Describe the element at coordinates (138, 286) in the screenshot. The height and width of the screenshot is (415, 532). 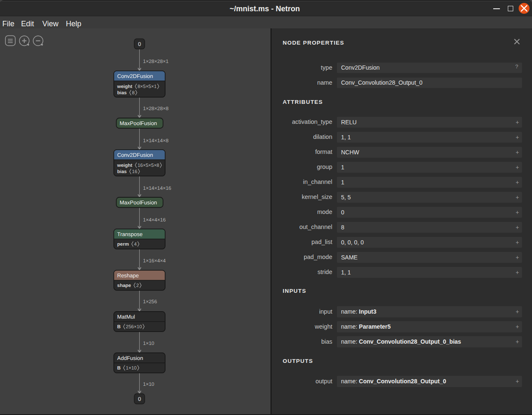
I see `svg-text: 2` at that location.